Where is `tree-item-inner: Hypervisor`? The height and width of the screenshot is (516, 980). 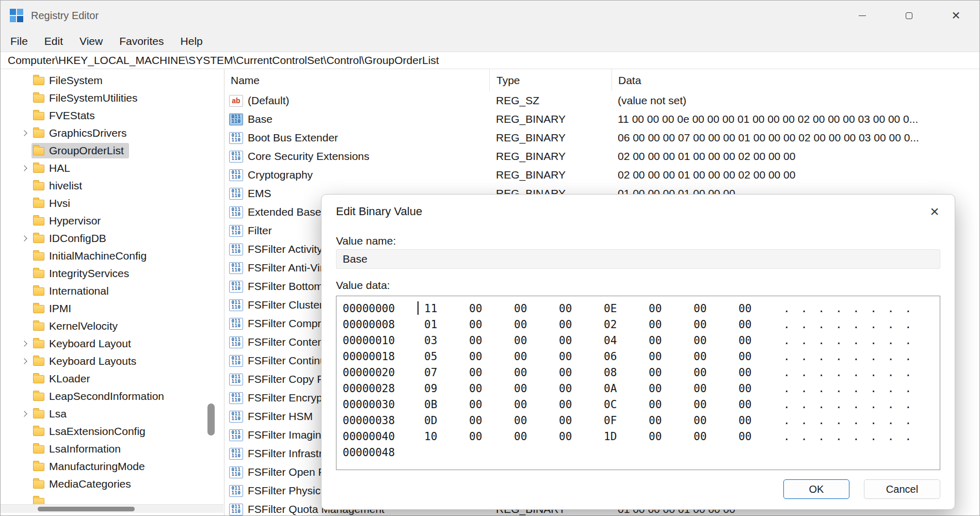
tree-item-inner: Hypervisor is located at coordinates (69, 221).